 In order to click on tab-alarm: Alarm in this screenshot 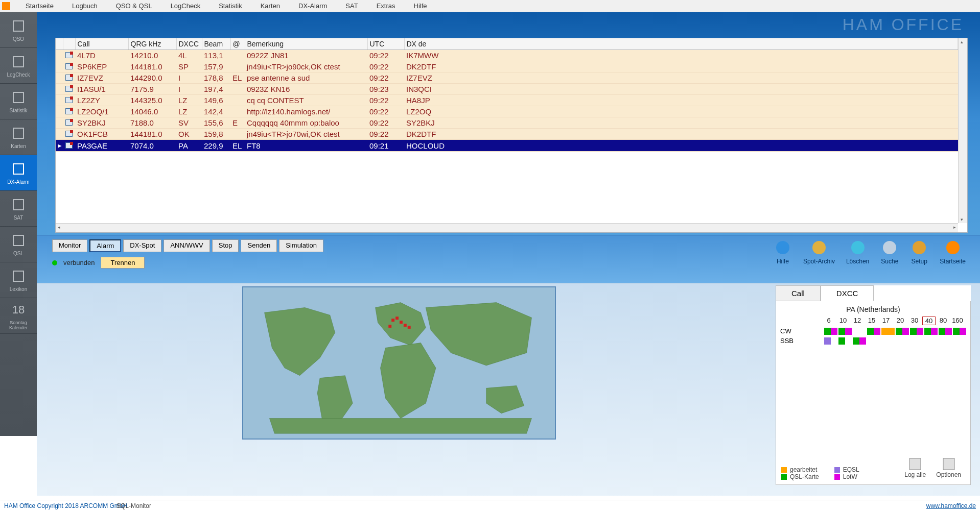, I will do `click(105, 246)`.